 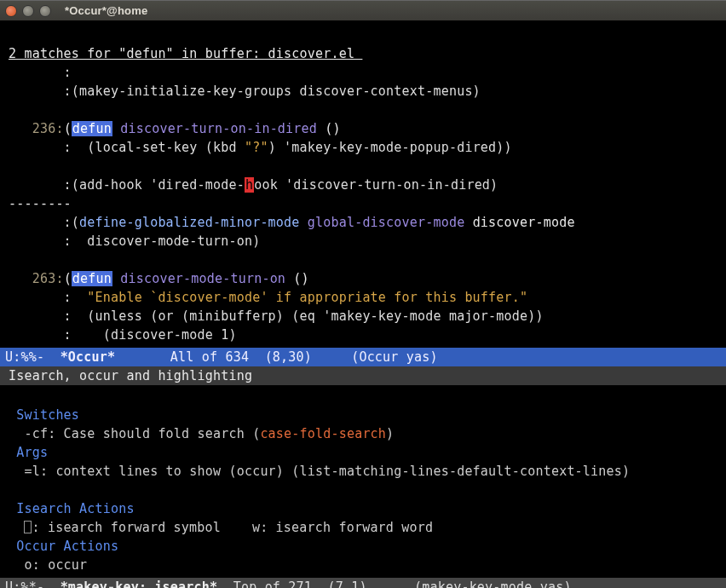 I want to click on text-cursor: h, so click(x=249, y=185).